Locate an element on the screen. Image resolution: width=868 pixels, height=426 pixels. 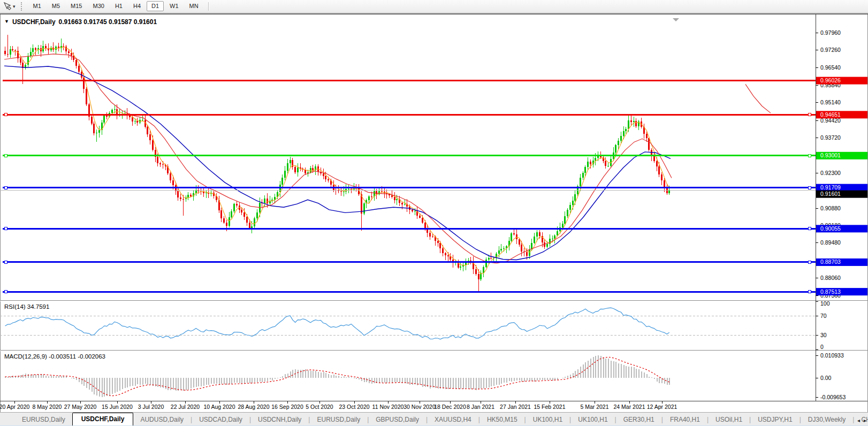
timeframe-button-m15: M15 is located at coordinates (76, 6).